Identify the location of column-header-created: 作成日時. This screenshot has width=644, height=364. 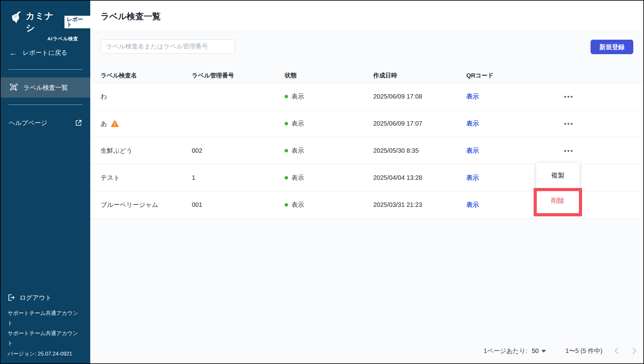
(420, 76).